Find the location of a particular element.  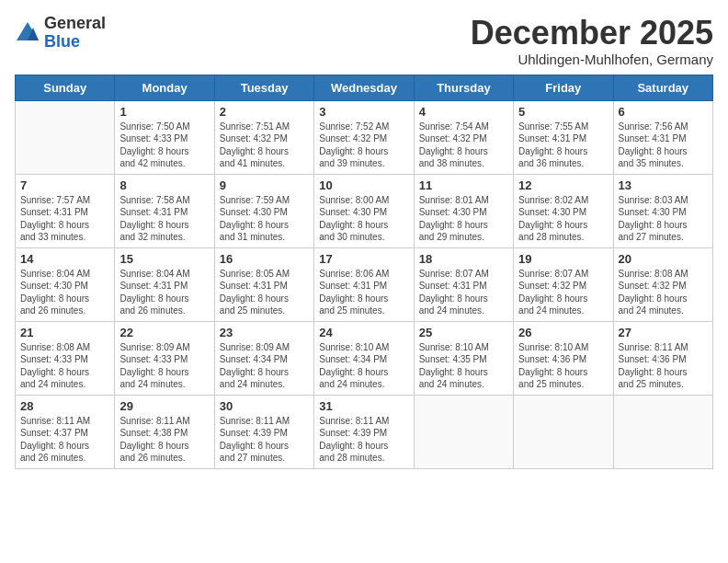

day-info: Sunrise: 8:00 AM Sunset: 4:30 PM Dayligh… is located at coordinates (364, 219).